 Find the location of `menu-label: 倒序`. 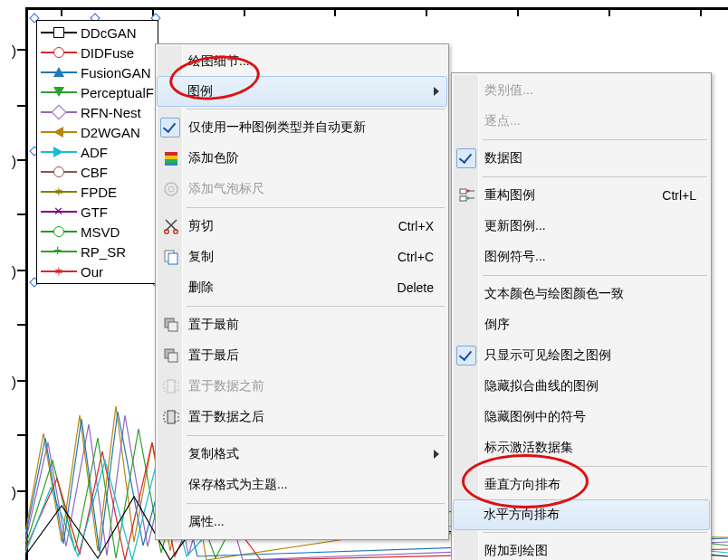

menu-label: 倒序 is located at coordinates (497, 325).